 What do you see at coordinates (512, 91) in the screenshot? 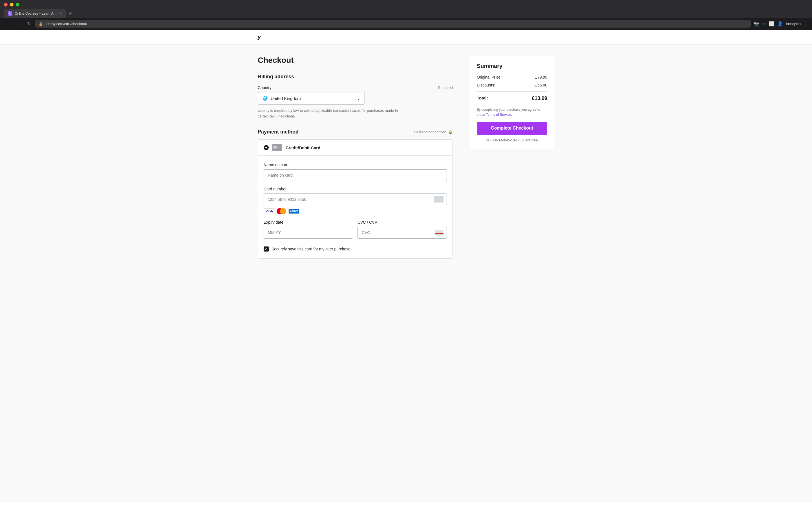
I see `summary-divider` at bounding box center [512, 91].